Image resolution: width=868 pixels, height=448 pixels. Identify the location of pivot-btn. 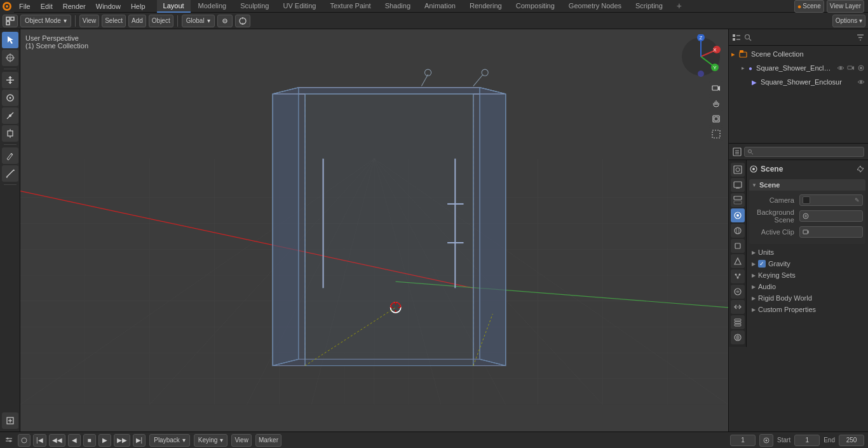
(225, 21).